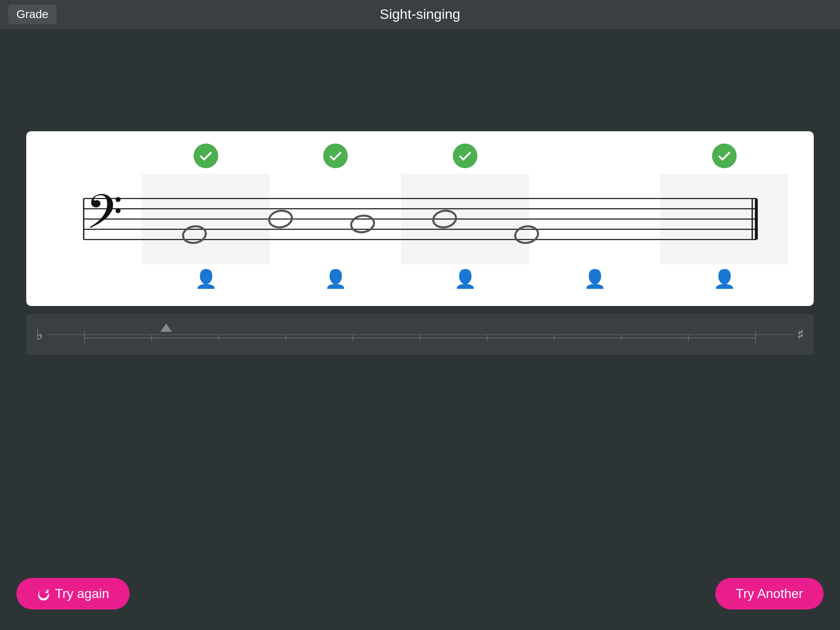  I want to click on pitch-slider: ♭, so click(420, 335).